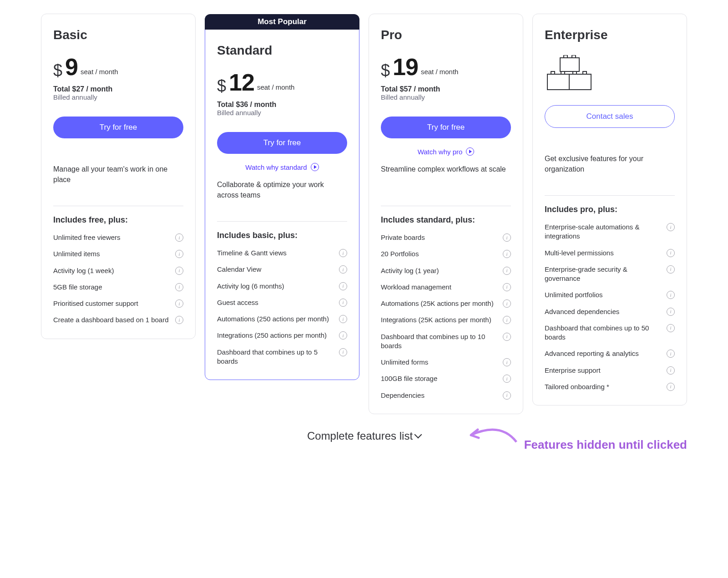  What do you see at coordinates (610, 295) in the screenshot?
I see `feature-item: Unlimited portfoliosi` at bounding box center [610, 295].